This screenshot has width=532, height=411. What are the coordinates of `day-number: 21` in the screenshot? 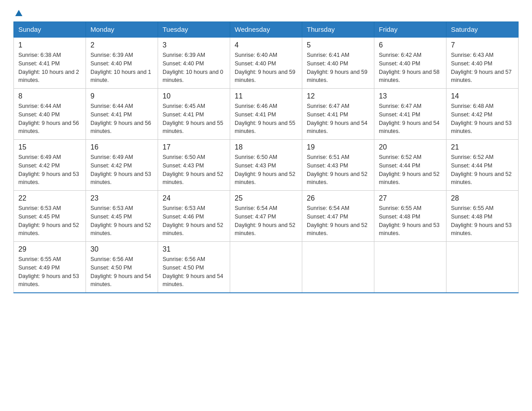 It's located at (482, 147).